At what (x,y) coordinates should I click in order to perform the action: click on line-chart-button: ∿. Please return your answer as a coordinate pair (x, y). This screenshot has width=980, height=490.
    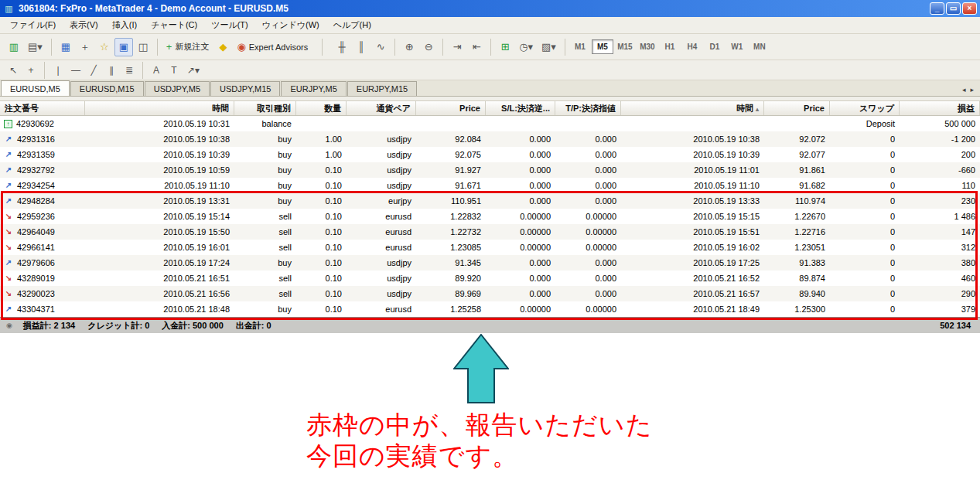
    Looking at the image, I should click on (381, 47).